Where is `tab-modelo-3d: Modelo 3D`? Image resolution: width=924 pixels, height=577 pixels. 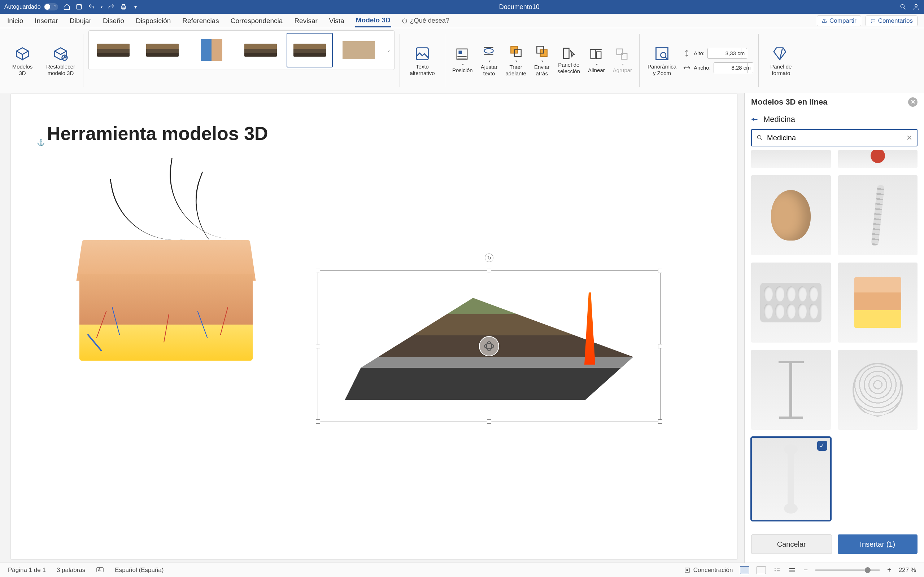
tab-modelo-3d: Modelo 3D is located at coordinates (373, 21).